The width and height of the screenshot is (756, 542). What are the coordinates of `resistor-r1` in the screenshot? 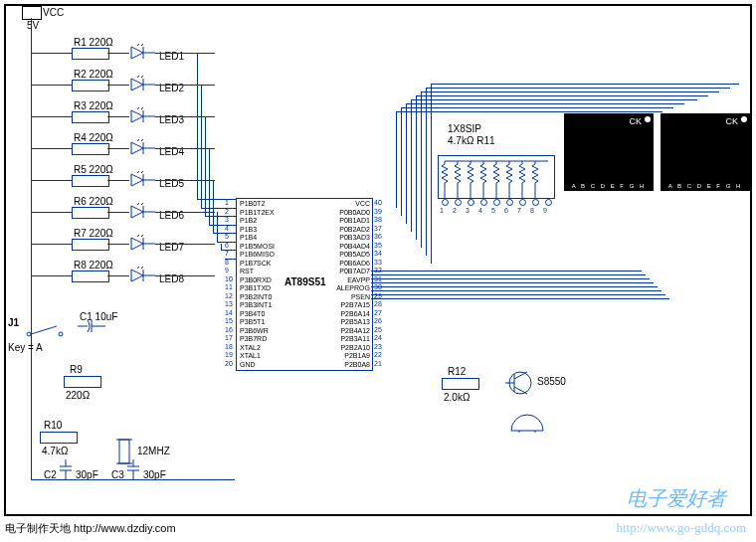 It's located at (91, 54).